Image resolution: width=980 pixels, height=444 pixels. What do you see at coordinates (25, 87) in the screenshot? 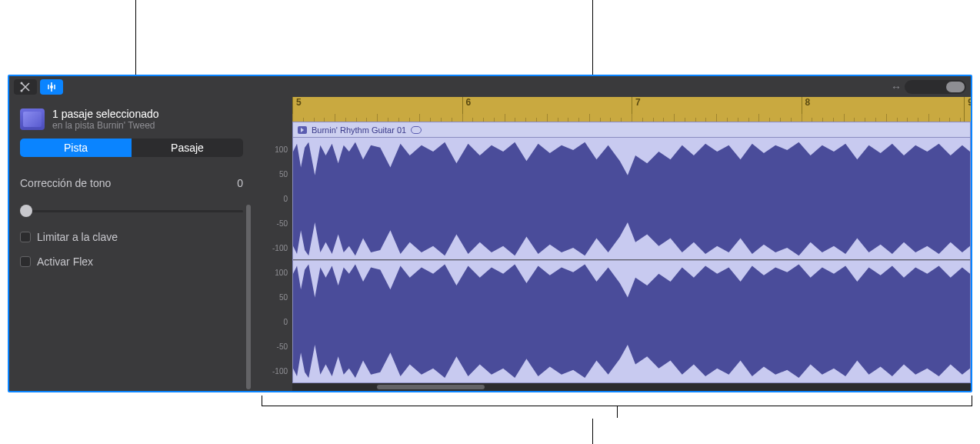
I see `scissors-tool-button` at bounding box center [25, 87].